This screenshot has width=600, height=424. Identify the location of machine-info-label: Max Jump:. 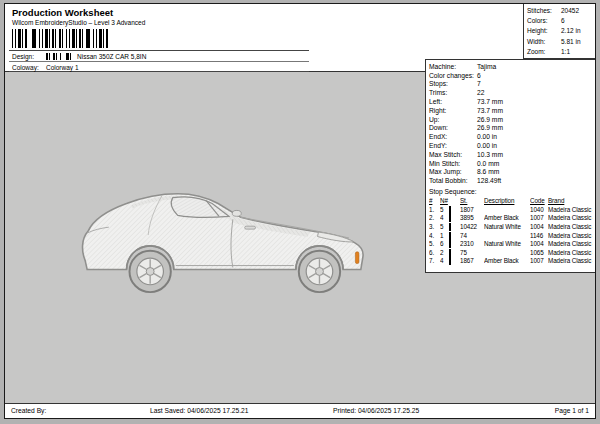
(453, 172).